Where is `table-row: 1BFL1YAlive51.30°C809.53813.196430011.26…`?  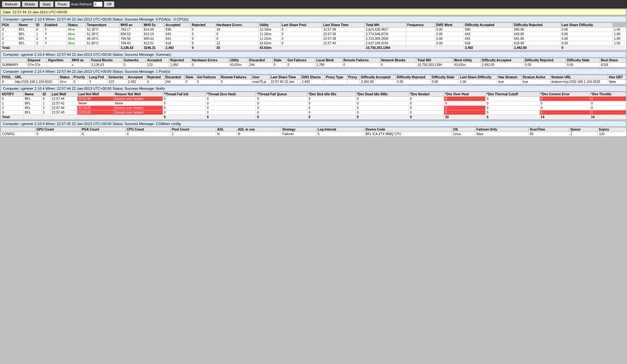
table-row: 1BFL1YAlive51.30°C809.53813.196430011.26… is located at coordinates (314, 34).